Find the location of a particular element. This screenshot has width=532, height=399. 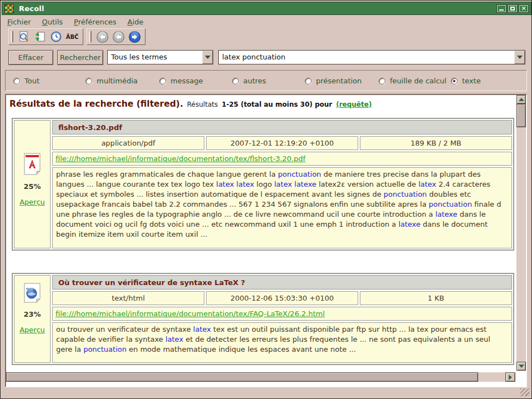

scroll-up-button is located at coordinates (521, 99).